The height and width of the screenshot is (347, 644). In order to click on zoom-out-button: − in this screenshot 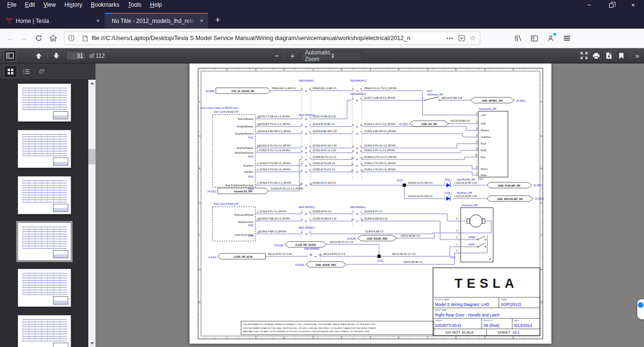, I will do `click(277, 55)`.